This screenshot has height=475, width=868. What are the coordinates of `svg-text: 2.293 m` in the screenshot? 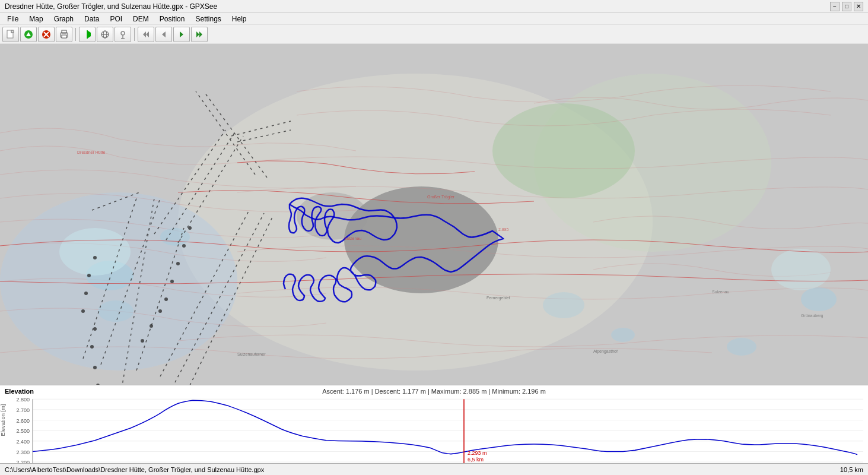 It's located at (477, 453).